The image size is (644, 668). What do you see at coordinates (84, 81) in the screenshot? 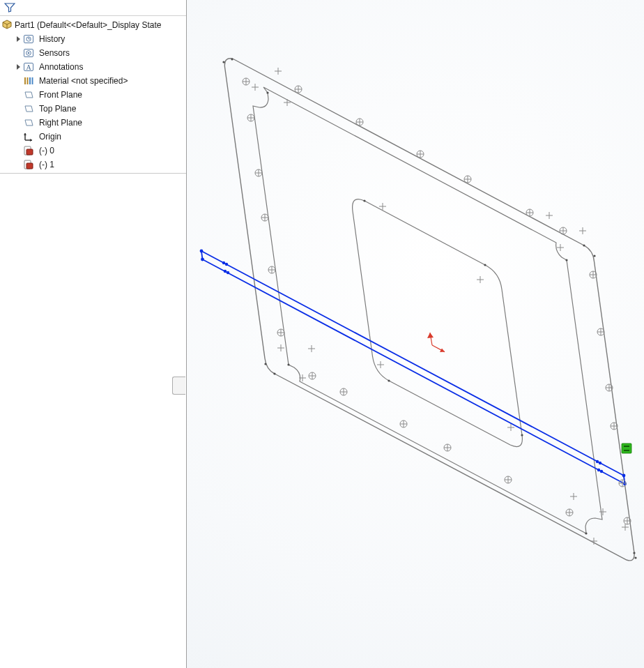
I see `tree-item-label: Material <not specified>` at bounding box center [84, 81].